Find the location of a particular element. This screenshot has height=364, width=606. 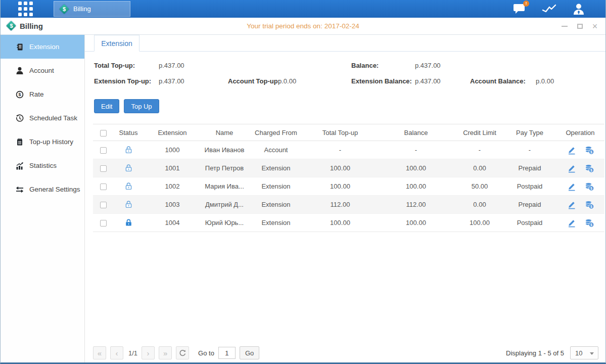

credit-limit-cell: 0.00 is located at coordinates (480, 168).